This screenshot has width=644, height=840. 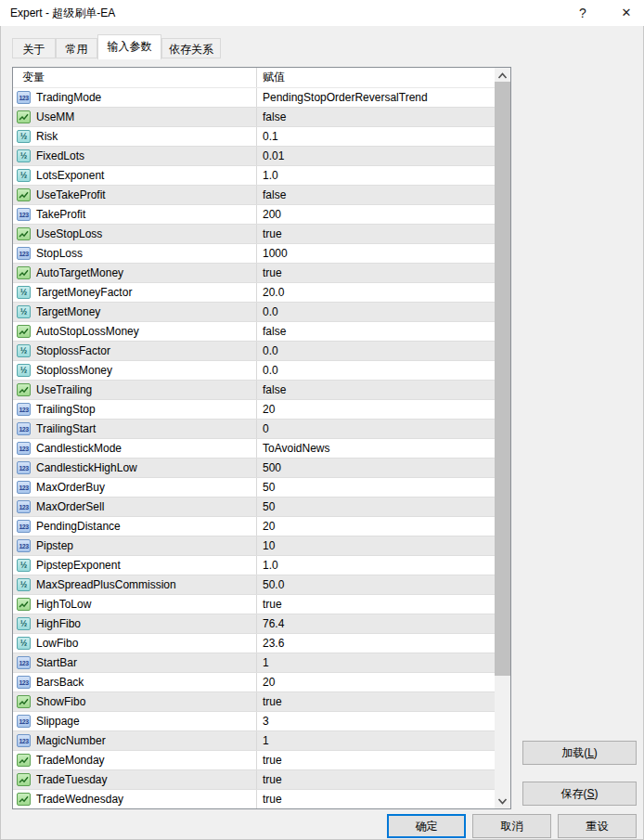 What do you see at coordinates (254, 527) in the screenshot?
I see `param-row-PendingDistance: 123 PendingDistance 20` at bounding box center [254, 527].